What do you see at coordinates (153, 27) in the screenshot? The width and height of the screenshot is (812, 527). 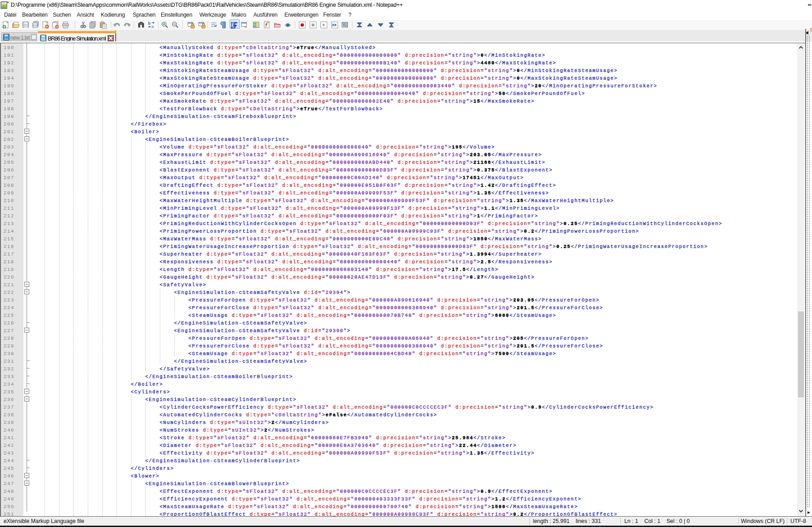 I see `svg-text: a` at bounding box center [153, 27].